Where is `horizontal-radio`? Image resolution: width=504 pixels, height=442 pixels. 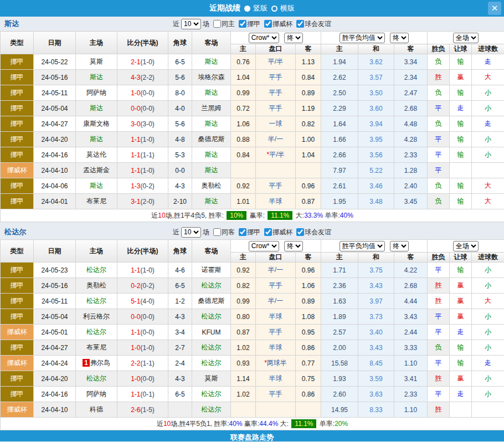
horizontal-radio is located at coordinates (275, 9).